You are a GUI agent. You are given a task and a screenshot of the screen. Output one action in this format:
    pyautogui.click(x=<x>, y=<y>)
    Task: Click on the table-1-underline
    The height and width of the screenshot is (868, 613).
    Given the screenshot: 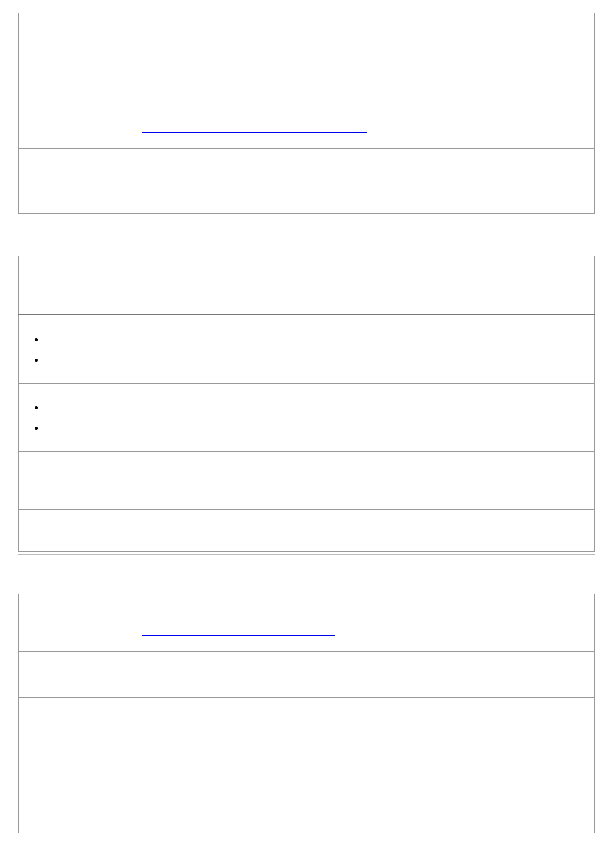 What is the action you would take?
    pyautogui.click(x=306, y=217)
    